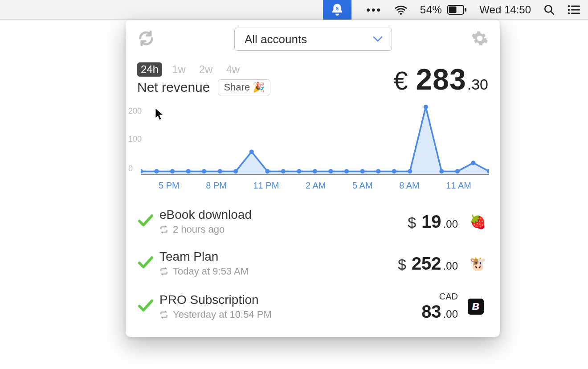 This screenshot has height=369, width=588. What do you see at coordinates (237, 87) in the screenshot?
I see `share-button-label: Share` at bounding box center [237, 87].